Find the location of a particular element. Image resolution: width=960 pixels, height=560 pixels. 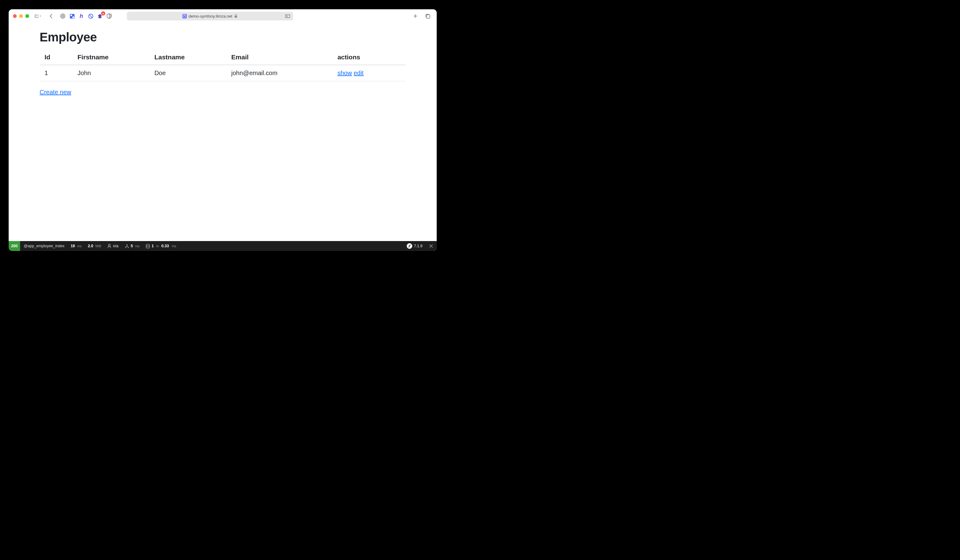

tabs-overview-button is located at coordinates (428, 16).